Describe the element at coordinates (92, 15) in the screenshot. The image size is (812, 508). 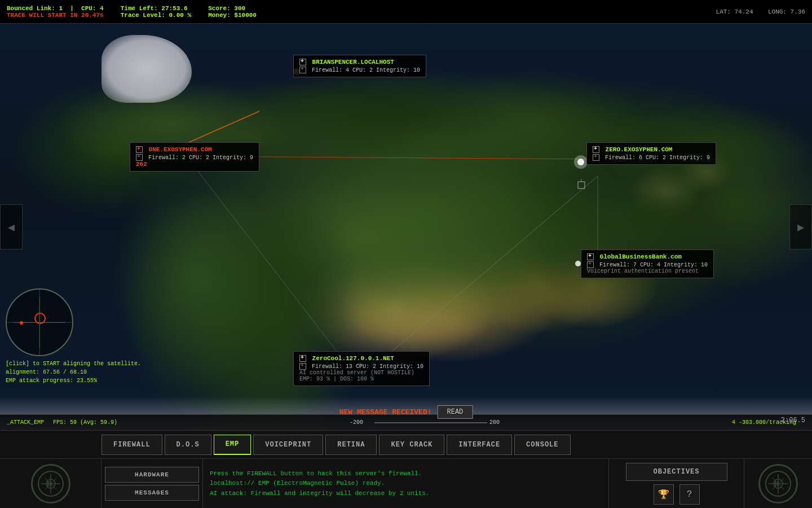
I see `ts-value: 20.47s` at that location.